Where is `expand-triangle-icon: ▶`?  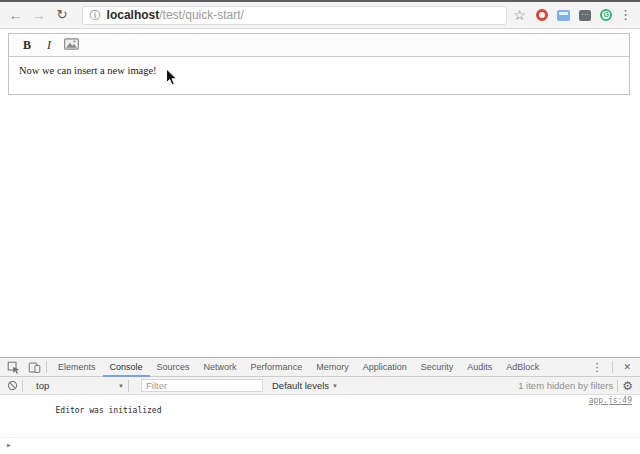
expand-triangle-icon: ▶ is located at coordinates (9, 445).